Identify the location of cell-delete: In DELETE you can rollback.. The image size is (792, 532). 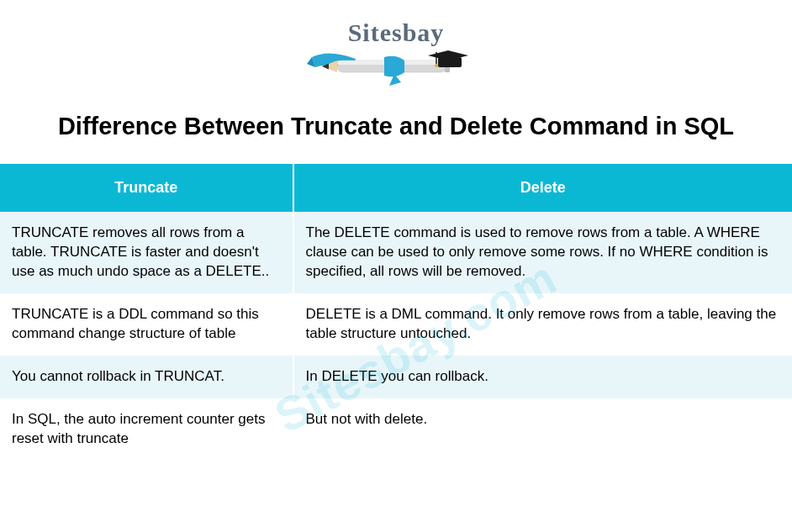
(543, 377).